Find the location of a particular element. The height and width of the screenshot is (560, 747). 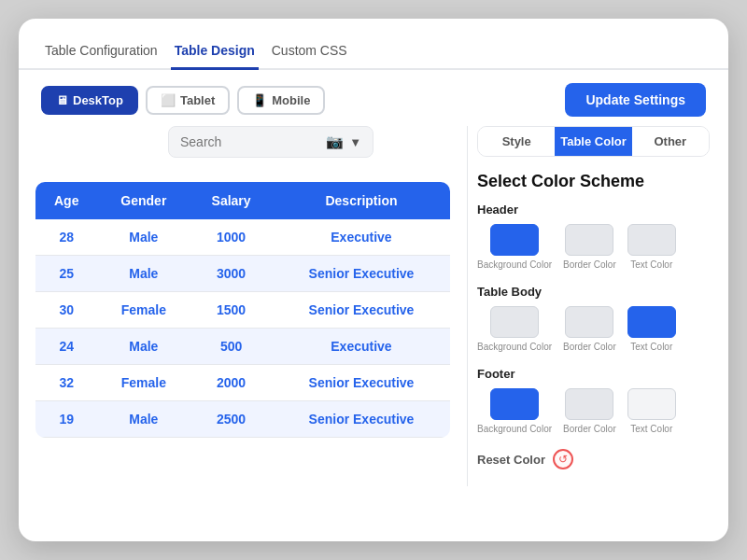

header-swatches: Background Color Border Color Text Color is located at coordinates (594, 246).